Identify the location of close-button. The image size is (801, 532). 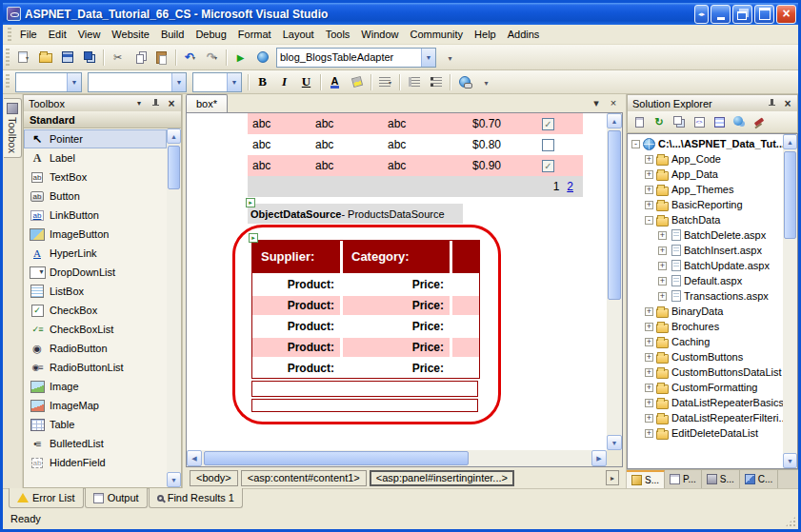
(787, 14).